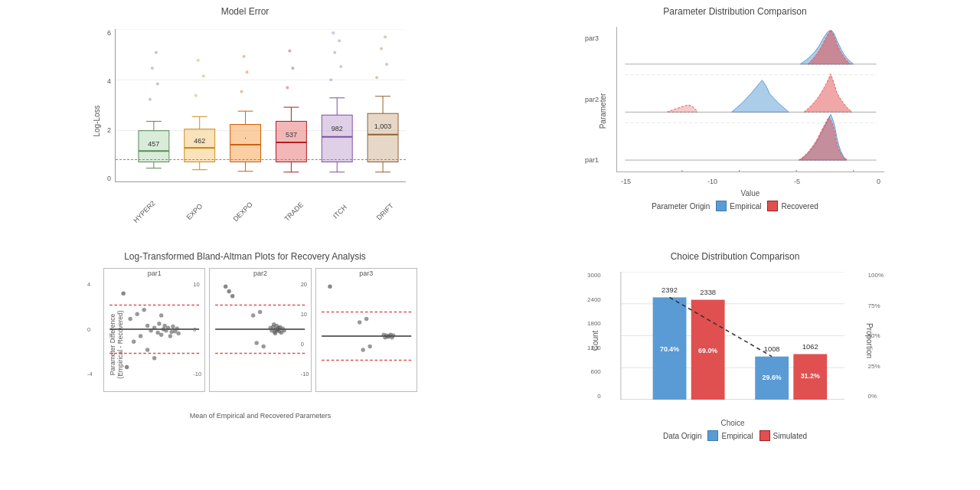 This screenshot has height=490, width=980. I want to click on model-error-title: Model Error, so click(245, 11).